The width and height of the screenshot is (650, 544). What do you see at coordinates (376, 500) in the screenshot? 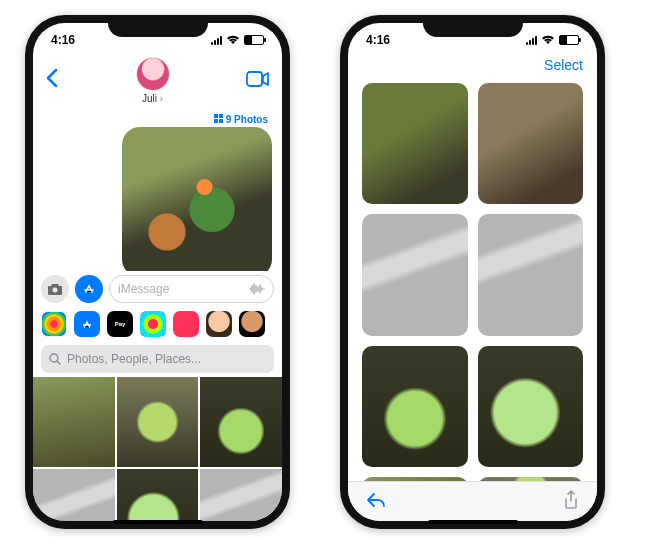
I see `reply-icon` at bounding box center [376, 500].